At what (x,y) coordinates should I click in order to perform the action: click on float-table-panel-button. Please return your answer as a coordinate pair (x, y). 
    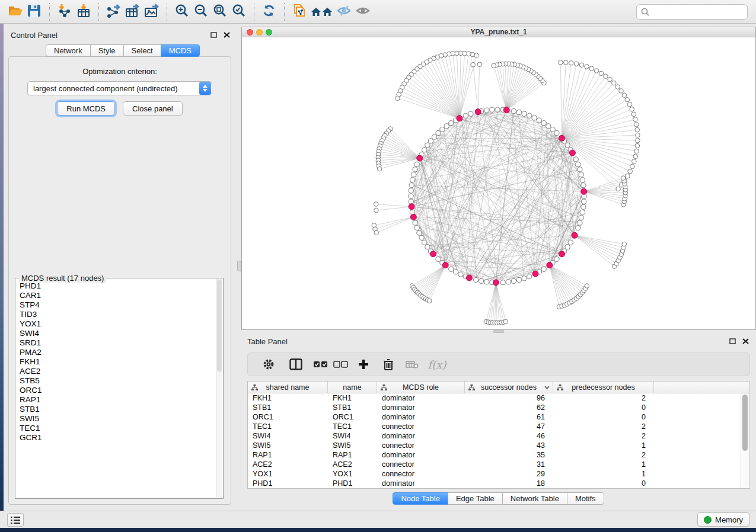
    Looking at the image, I should click on (732, 341).